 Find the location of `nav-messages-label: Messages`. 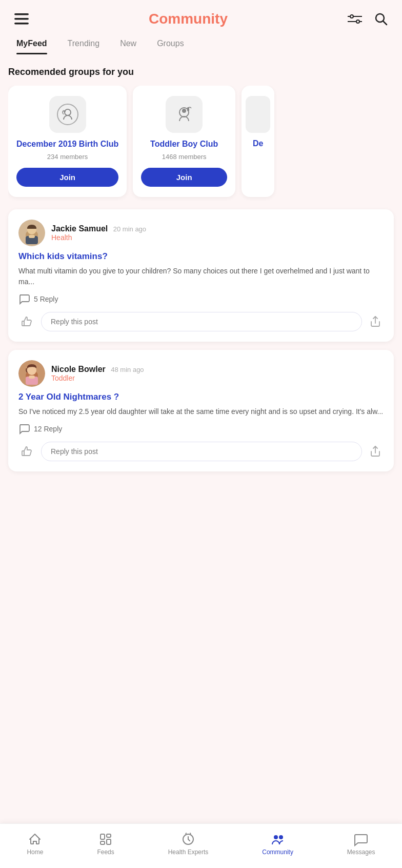

nav-messages-label: Messages is located at coordinates (361, 852).